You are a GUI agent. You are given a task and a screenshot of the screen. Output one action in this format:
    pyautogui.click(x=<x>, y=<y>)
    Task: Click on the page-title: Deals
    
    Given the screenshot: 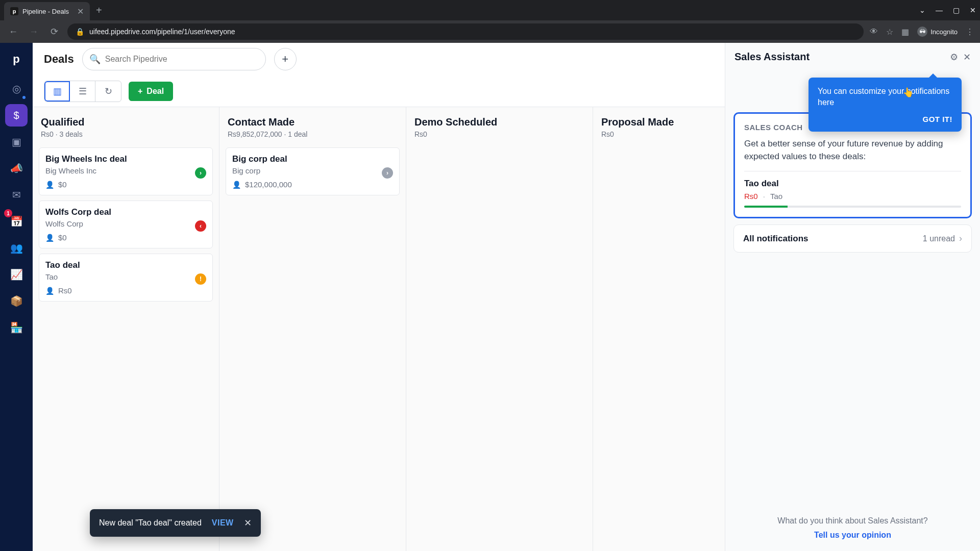 What is the action you would take?
    pyautogui.click(x=59, y=59)
    